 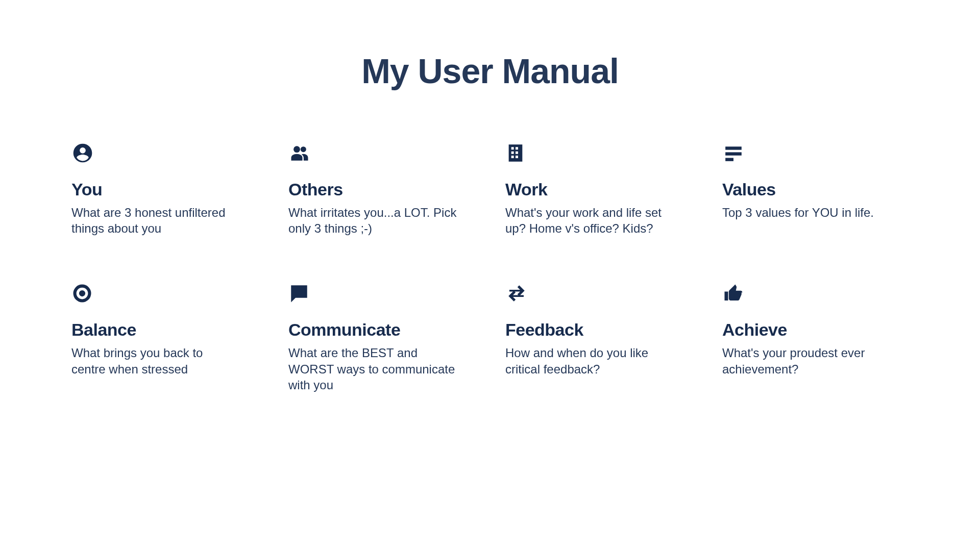 What do you see at coordinates (597, 189) in the screenshot?
I see `card-work: Work What's your work and life set up? H…` at bounding box center [597, 189].